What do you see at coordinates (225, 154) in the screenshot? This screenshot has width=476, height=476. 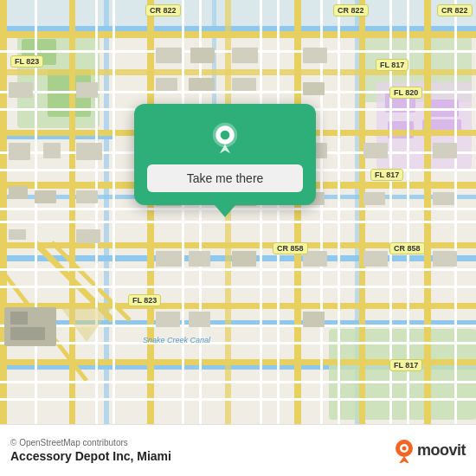 I see `popup-card: Take me there` at bounding box center [225, 154].